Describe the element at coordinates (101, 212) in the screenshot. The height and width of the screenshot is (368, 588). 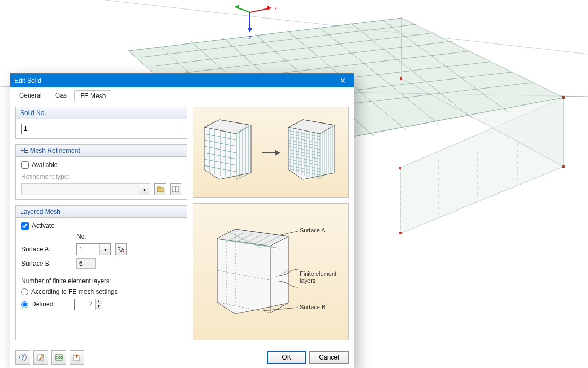
I see `group-header-layered: Layered Mesh` at that location.